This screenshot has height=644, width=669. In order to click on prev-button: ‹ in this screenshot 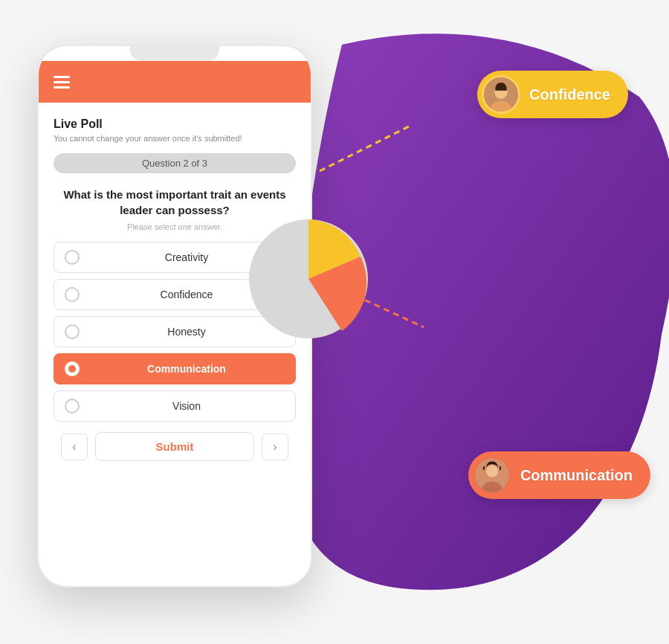, I will do `click(74, 447)`.